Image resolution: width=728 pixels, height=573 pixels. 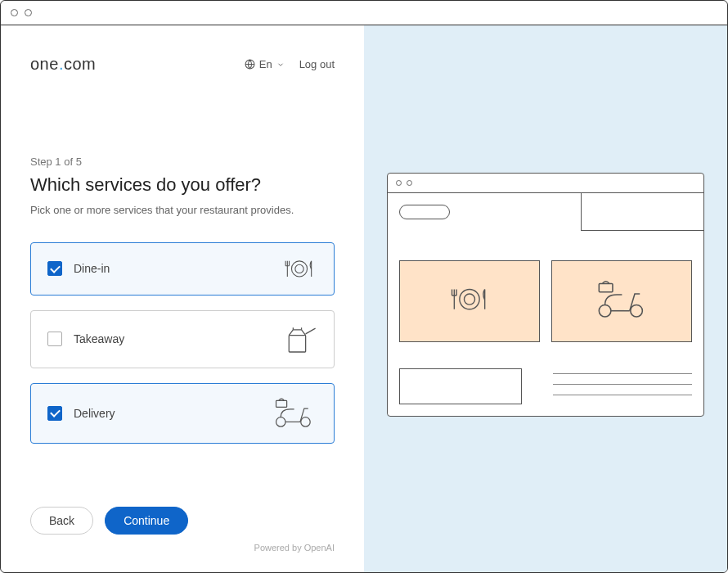 What do you see at coordinates (62, 521) in the screenshot?
I see `back-button: Back` at bounding box center [62, 521].